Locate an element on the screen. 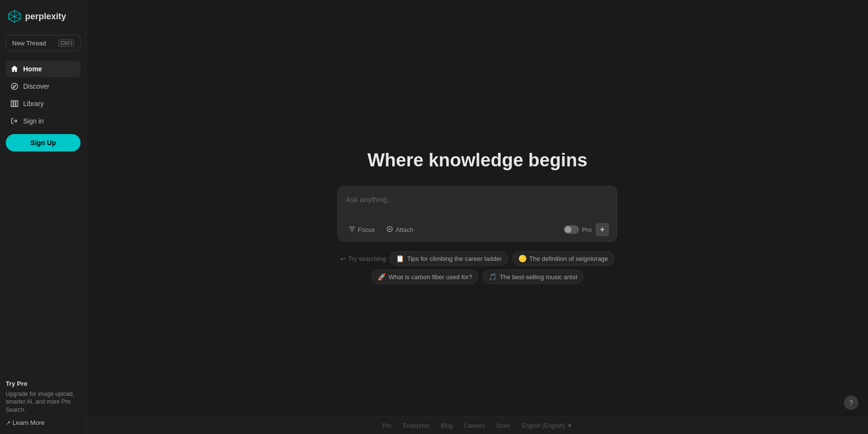 This screenshot has width=868, height=434. try-pro-title: Try Pro is located at coordinates (43, 384).